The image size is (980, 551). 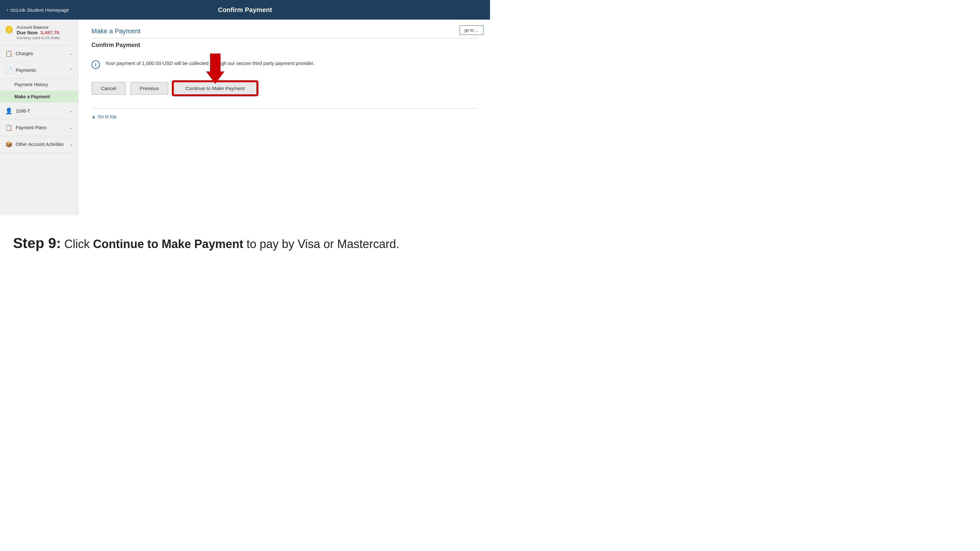 I want to click on step-text-prefix: Click, so click(x=79, y=244).